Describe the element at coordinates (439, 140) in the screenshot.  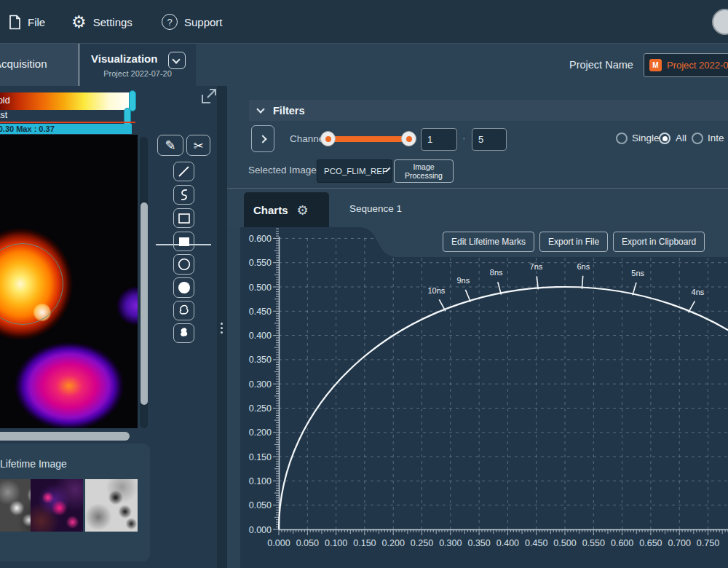
I see `channel-from-input` at that location.